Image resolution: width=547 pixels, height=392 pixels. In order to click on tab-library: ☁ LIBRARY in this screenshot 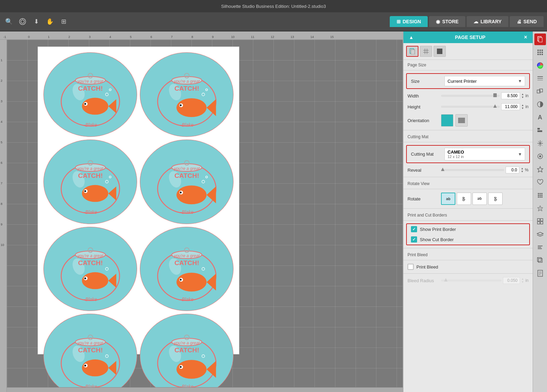, I will do `click(488, 22)`.